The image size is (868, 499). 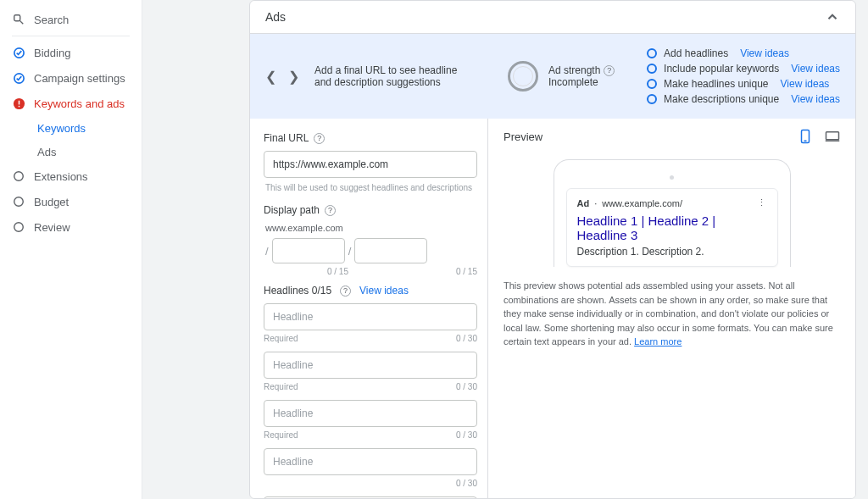 What do you see at coordinates (292, 210) in the screenshot?
I see `display-path-label: Display path` at bounding box center [292, 210].